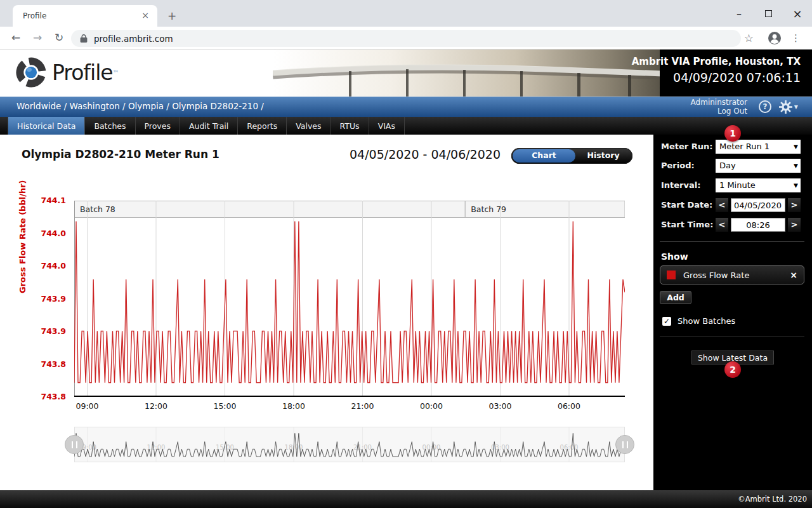 Image resolution: width=812 pixels, height=508 pixels. I want to click on x-axis-ticks: 09:0012:0015:0018:0021:0000:0003:0006:00, so click(350, 406).